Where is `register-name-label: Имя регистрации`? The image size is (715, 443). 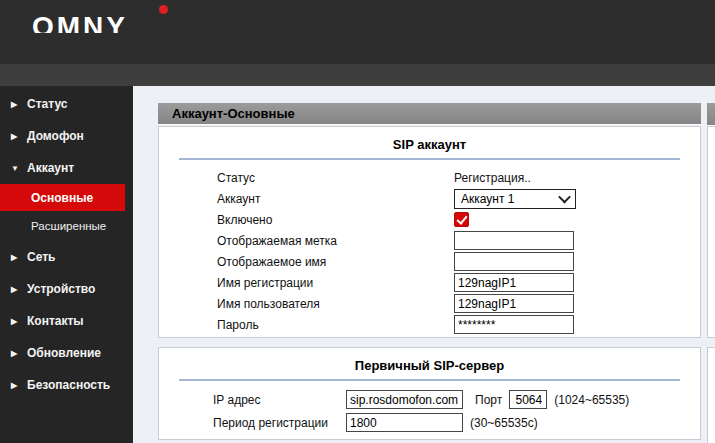
register-name-label: Имя регистрации is located at coordinates (336, 283).